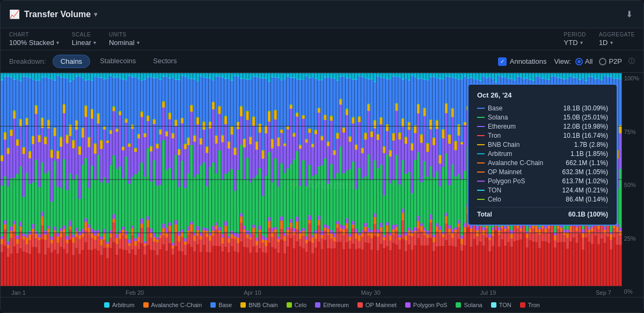  Describe the element at coordinates (523, 62) in the screenshot. I see `annotations-toggle: ✓ Annotations` at that location.